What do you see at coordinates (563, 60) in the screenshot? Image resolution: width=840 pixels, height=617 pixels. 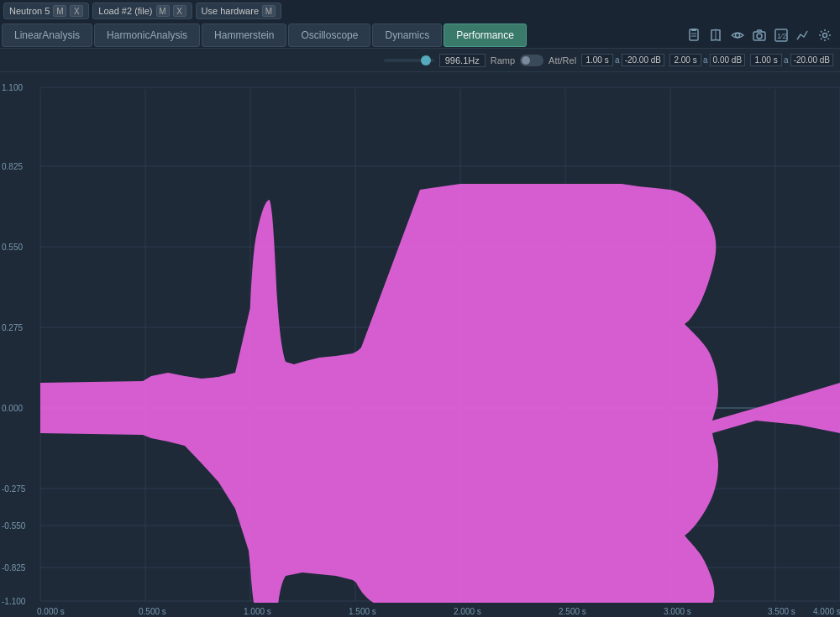 I see `att-rel-label: Att/Rel` at bounding box center [563, 60].